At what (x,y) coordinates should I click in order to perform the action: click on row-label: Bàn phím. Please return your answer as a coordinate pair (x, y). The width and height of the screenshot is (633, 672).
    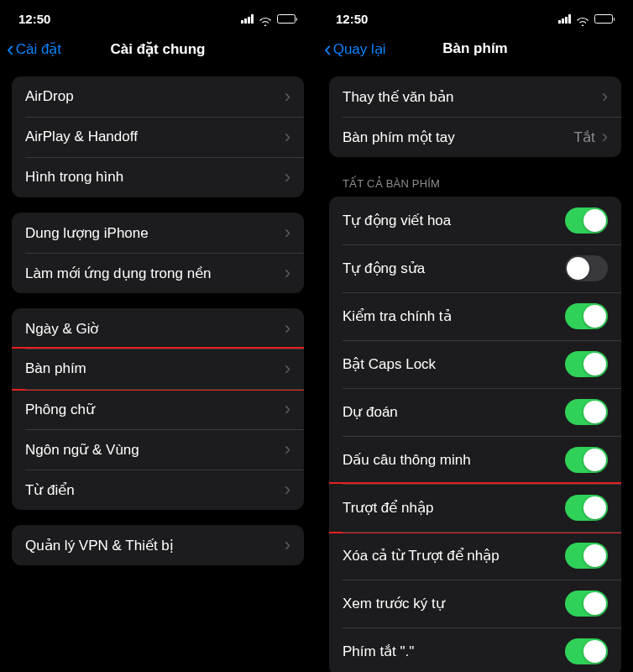
    Looking at the image, I should click on (55, 369).